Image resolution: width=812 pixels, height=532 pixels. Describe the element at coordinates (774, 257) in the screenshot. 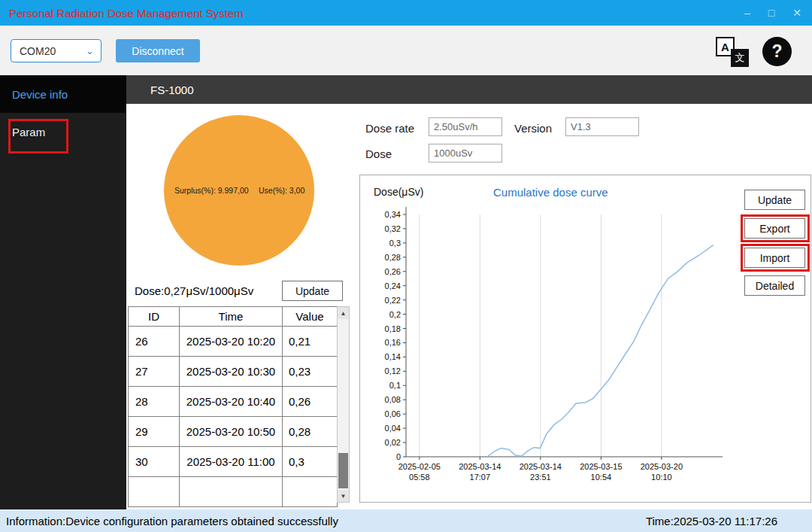

I see `chart-import-button: Import` at that location.